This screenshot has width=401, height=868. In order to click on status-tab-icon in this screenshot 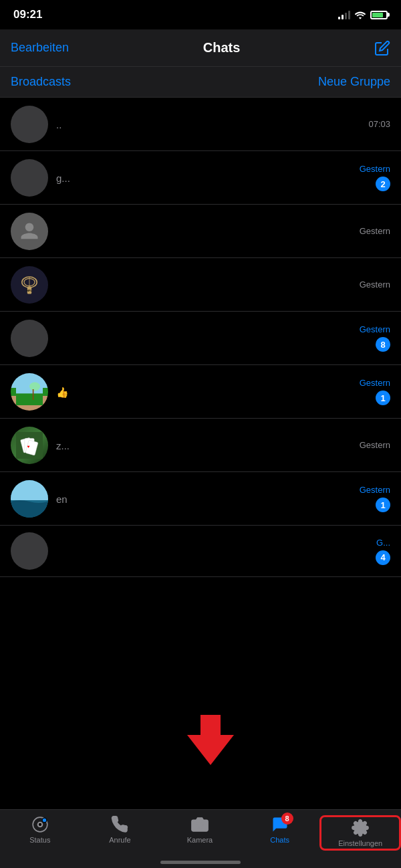, I will do `click(40, 825)`.